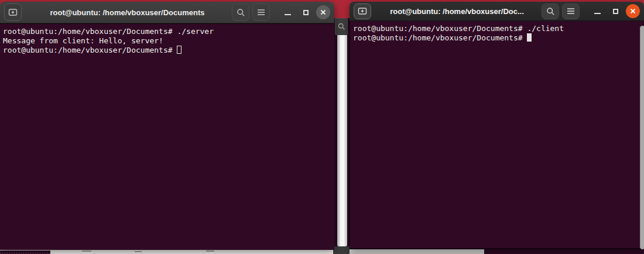 The image size is (644, 254). Describe the element at coordinates (128, 13) in the screenshot. I see `window-title: root@ubuntu: /home/vboxuser/Documents` at that location.